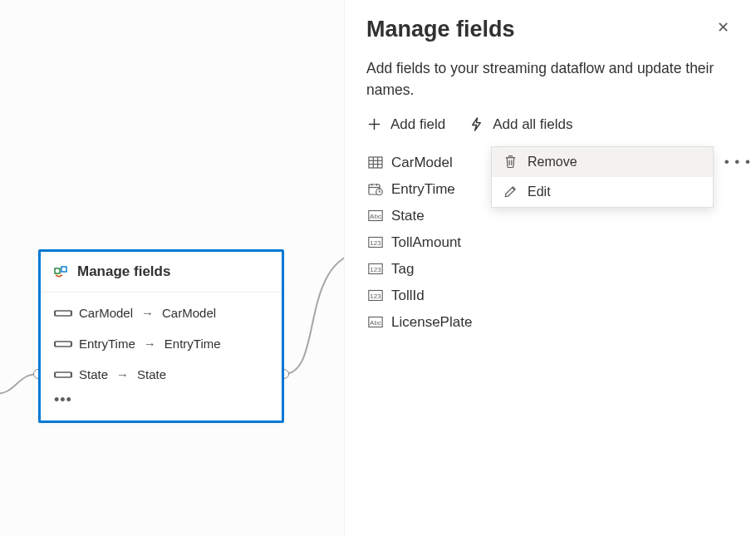 This screenshot has width=756, height=536. I want to click on add-all-fields-button: Add all fields, so click(520, 125).